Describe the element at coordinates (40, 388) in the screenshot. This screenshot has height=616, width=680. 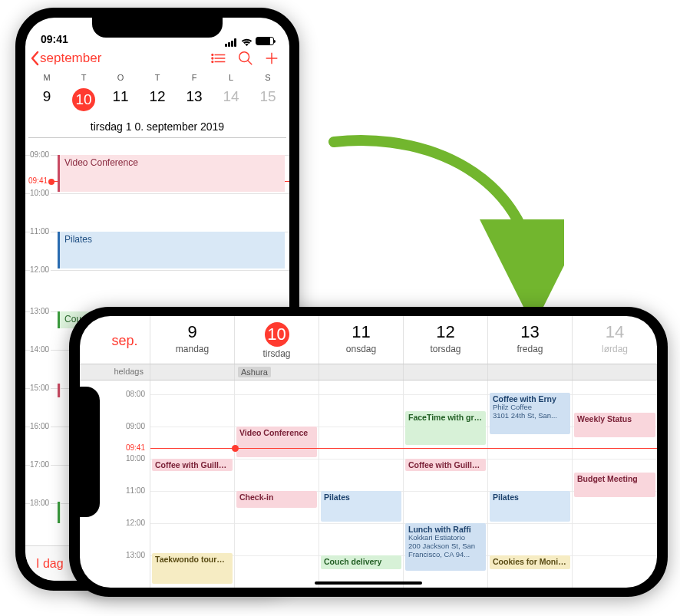
I see `hour-label: 15:00` at that location.